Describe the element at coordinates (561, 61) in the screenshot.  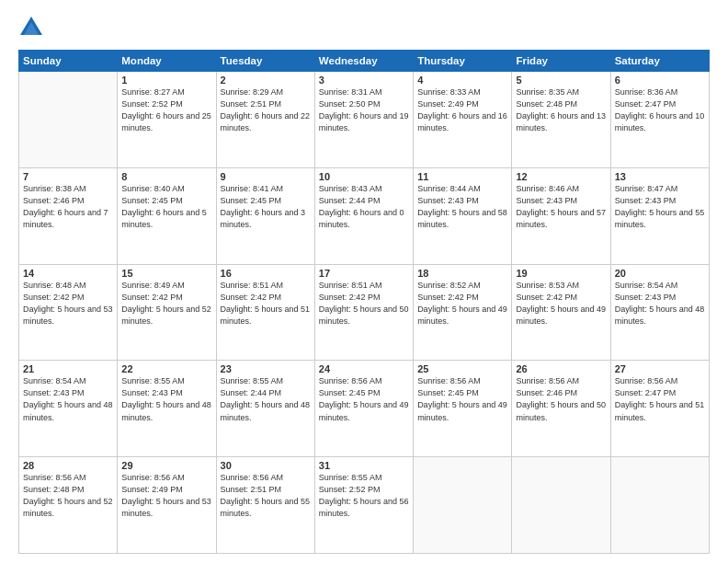
I see `weekday-header-friday: Friday` at that location.